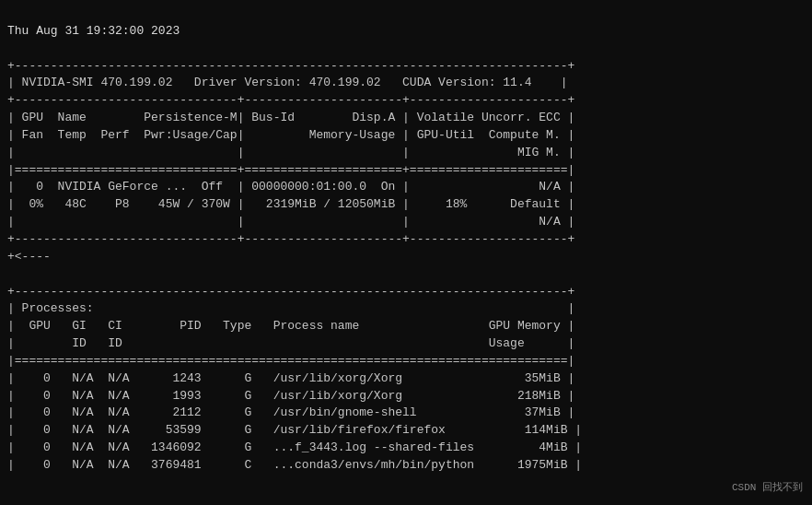 This screenshot has height=505, width=812. What do you see at coordinates (291, 153) in the screenshot?
I see `col-header-3: | | | MIG M. |` at bounding box center [291, 153].